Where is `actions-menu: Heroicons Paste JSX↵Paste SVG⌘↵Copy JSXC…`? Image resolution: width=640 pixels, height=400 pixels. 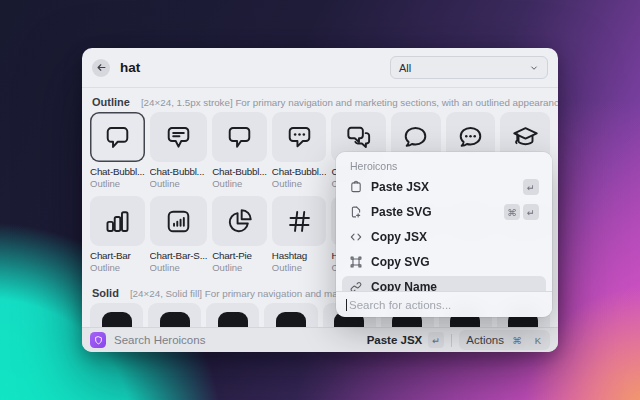
actions-menu: Heroicons Paste JSX↵Paste SVG⌘↵Copy JSXC… is located at coordinates (444, 234).